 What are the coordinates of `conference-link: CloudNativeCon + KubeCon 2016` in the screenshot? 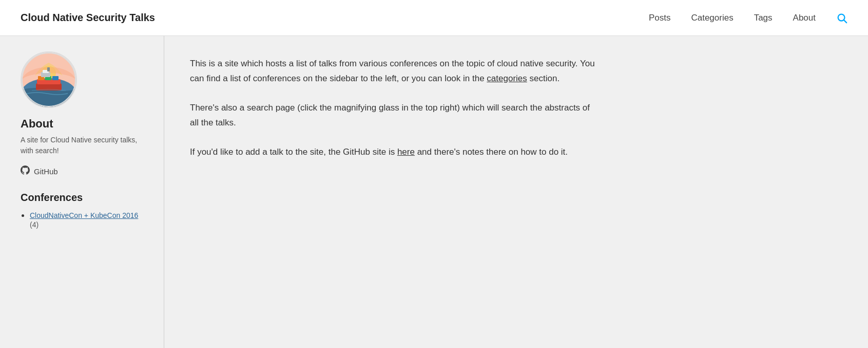 It's located at (84, 215).